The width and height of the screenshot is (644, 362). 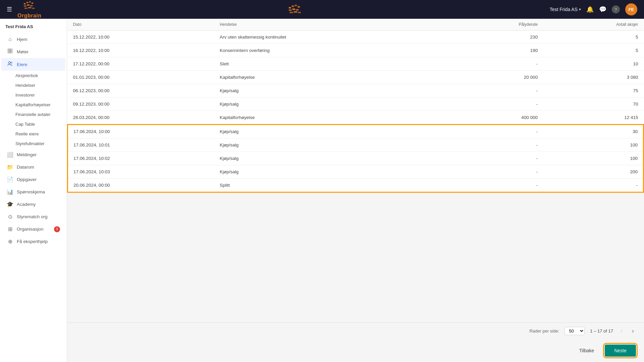 What do you see at coordinates (34, 217) in the screenshot?
I see `sidebar-item-styrematch: ⊙ Styrematch org` at bounding box center [34, 217].